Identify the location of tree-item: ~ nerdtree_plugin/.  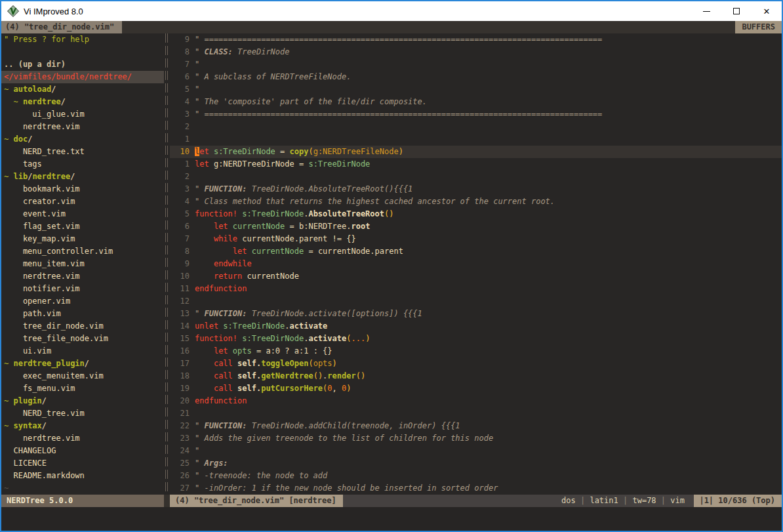
(83, 363).